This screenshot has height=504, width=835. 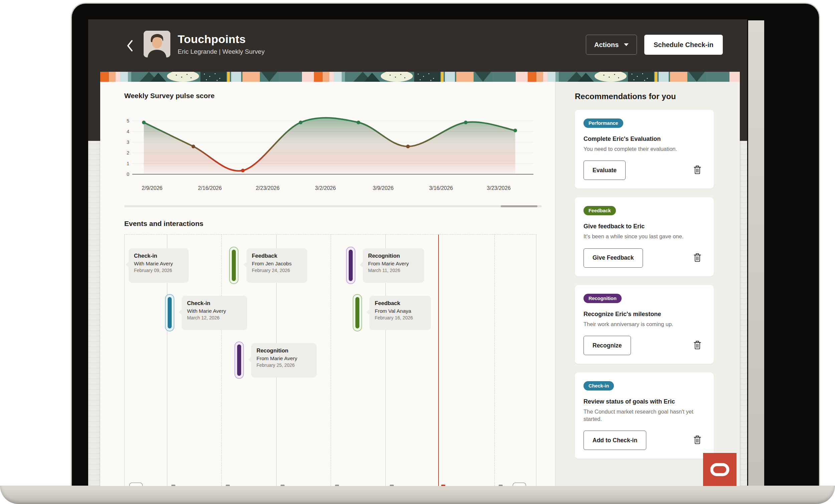 I want to click on oracle-logo, so click(x=720, y=469).